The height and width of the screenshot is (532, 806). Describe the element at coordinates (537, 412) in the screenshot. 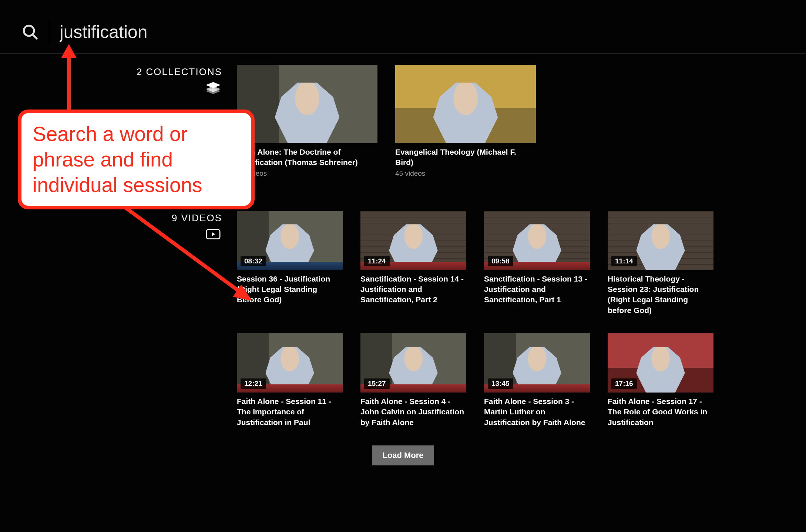

I see `video-title: Faith Alone - Session 3 - Martin Luther …` at that location.